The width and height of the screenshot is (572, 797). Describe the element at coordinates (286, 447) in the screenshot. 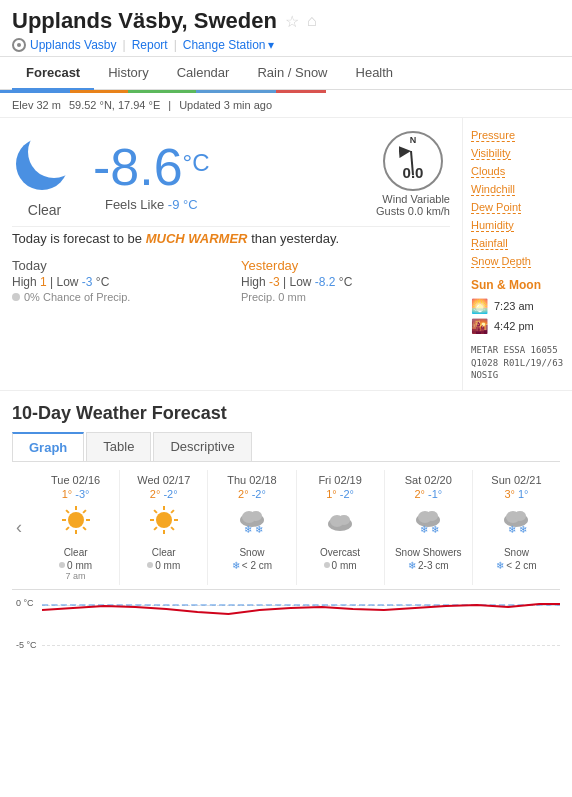

I see `sub-tabs: Graph Table Descriptive` at that location.